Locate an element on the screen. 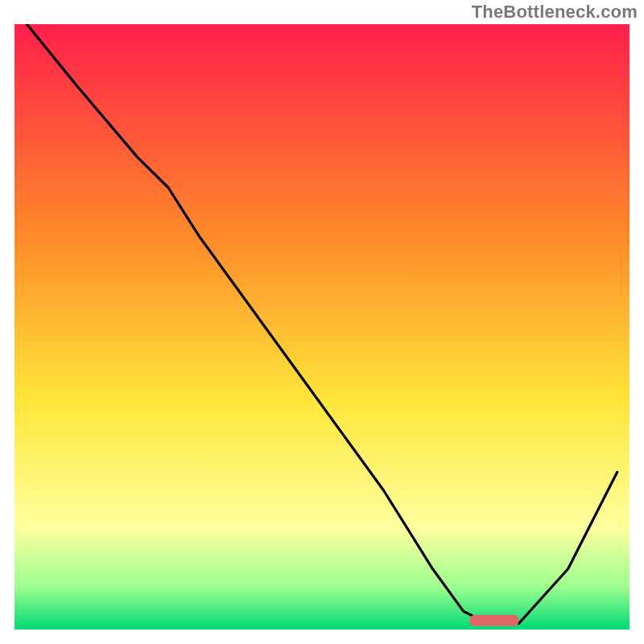 Image resolution: width=644 pixels, height=644 pixels. optimal-range-marker is located at coordinates (494, 621).